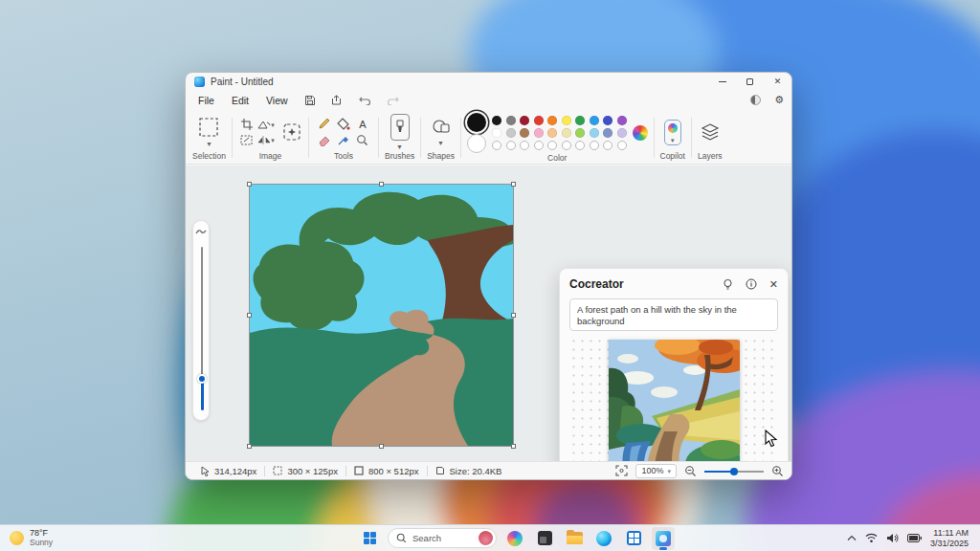  What do you see at coordinates (323, 124) in the screenshot?
I see `pencil-button` at bounding box center [323, 124].